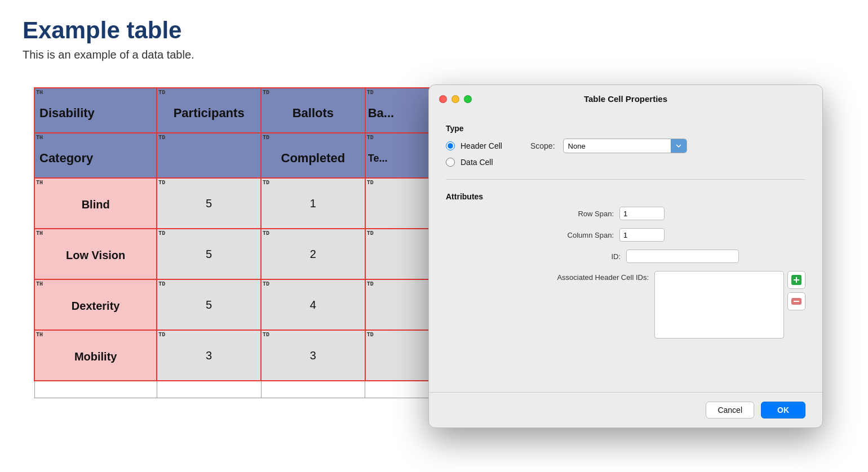 The image size is (868, 472). I want to click on cell-lowvision-participants-val: 5, so click(209, 255).